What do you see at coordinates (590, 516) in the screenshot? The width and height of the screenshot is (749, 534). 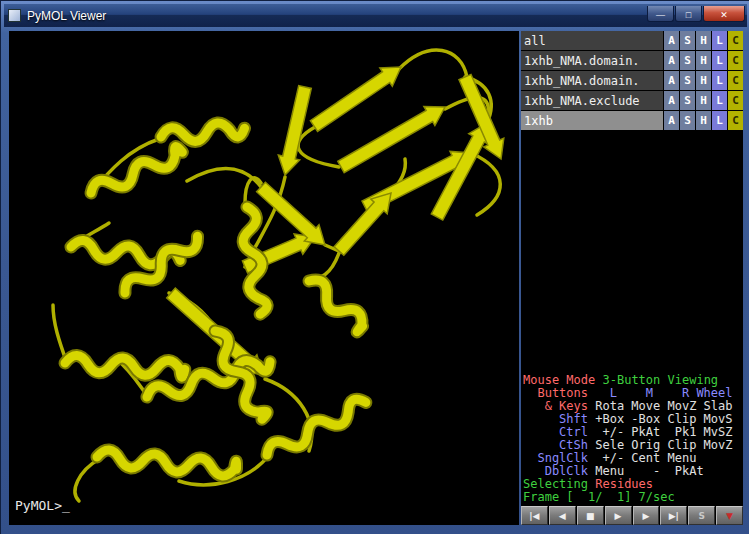 I see `vcr-stop-button: ■` at bounding box center [590, 516].